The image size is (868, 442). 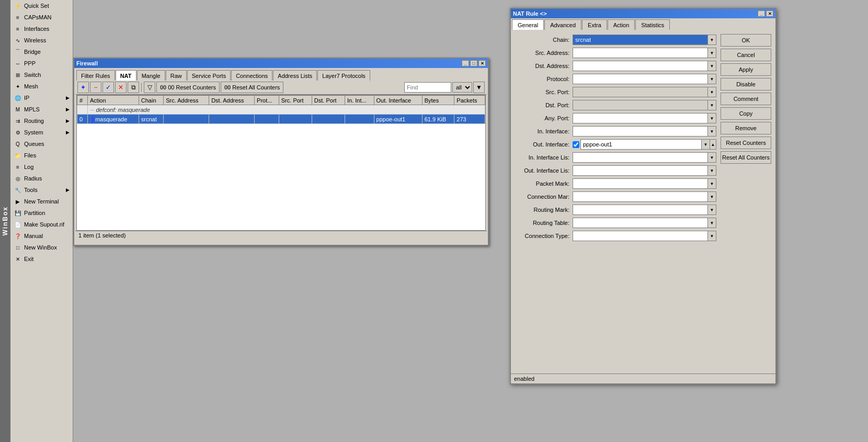 I want to click on nat-tab-action: Action, so click(x=621, y=25).